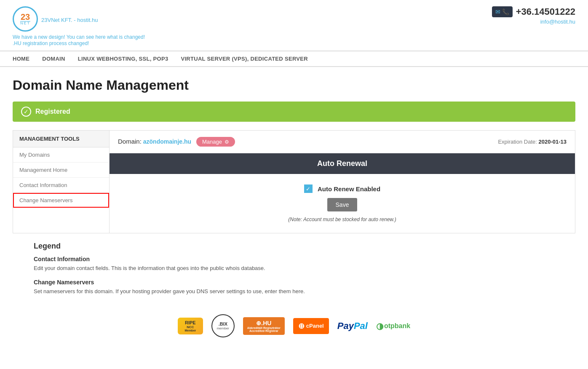  I want to click on ripe-logo: RIPE NCC Member, so click(190, 326).